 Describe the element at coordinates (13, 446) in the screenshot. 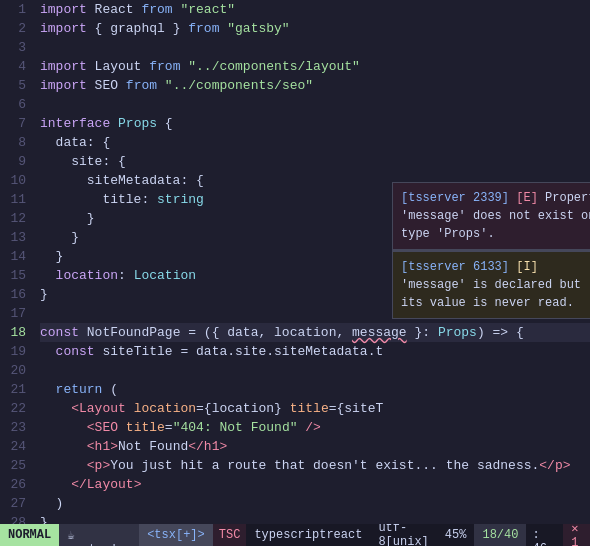

I see `ln-24: 24` at that location.